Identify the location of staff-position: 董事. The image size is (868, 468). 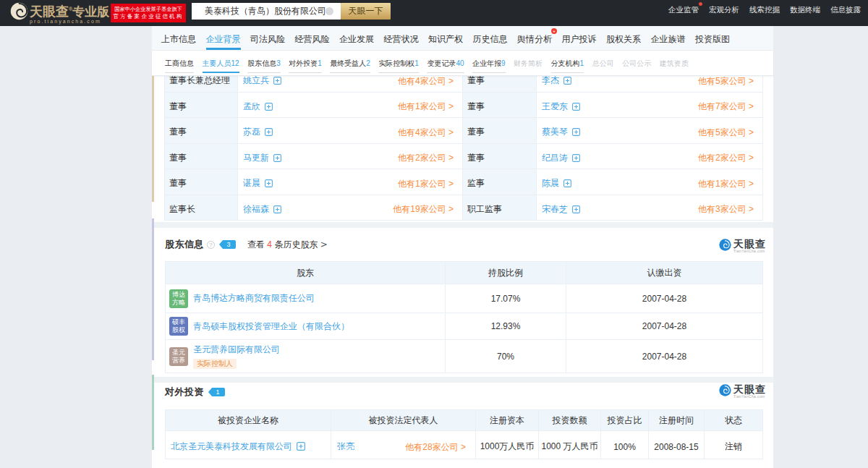
(201, 156).